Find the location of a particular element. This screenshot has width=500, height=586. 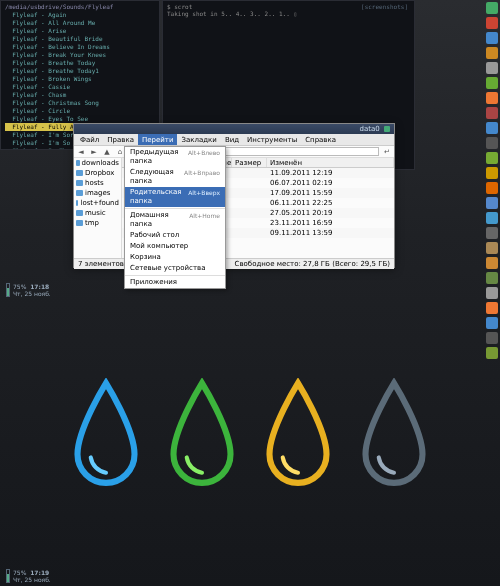

workspace-tag: [screenshots] is located at coordinates (384, 6).